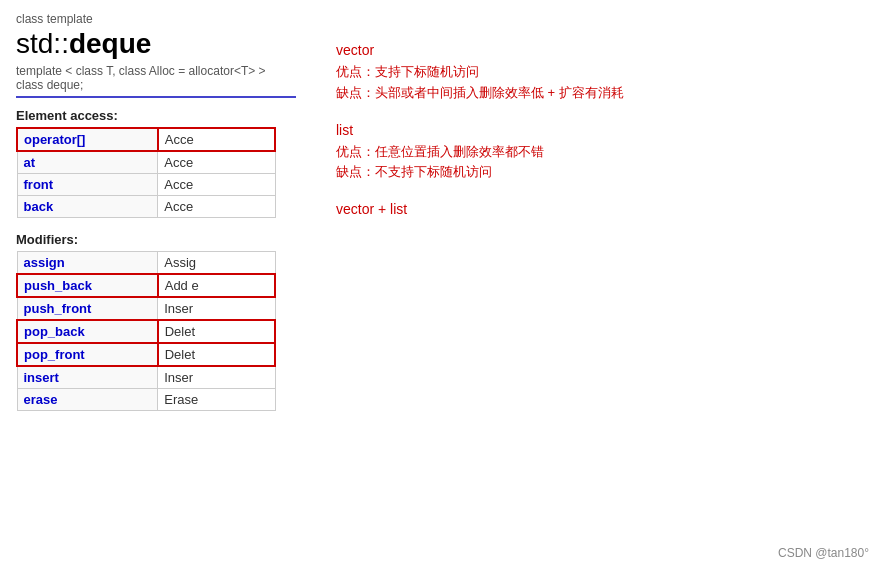 The height and width of the screenshot is (570, 885). Describe the element at coordinates (88, 400) in the screenshot. I see `api-name: erase` at that location.